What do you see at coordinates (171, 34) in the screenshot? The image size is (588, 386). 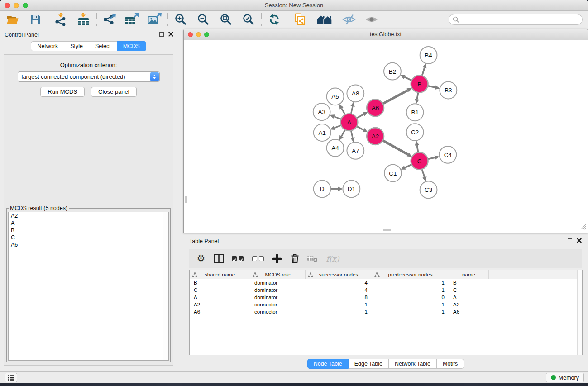 I see `close-panel-icon` at bounding box center [171, 34].